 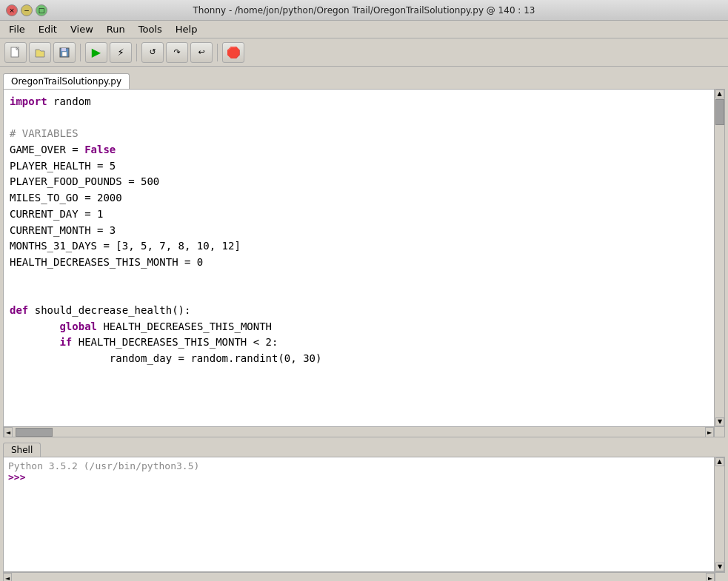 I want to click on shell-scroll-corner, so click(x=720, y=577).